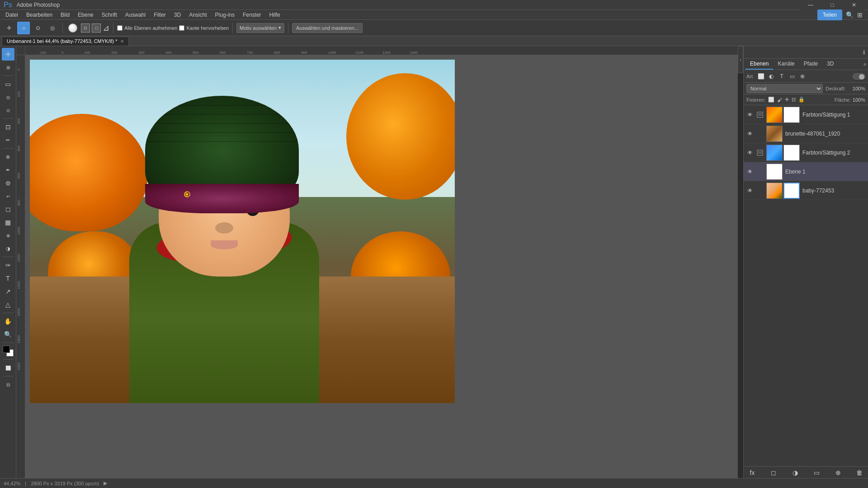 This screenshot has height=488, width=868. Describe the element at coordinates (792, 76) in the screenshot. I see `filter-shape-icon: ▭` at that location.